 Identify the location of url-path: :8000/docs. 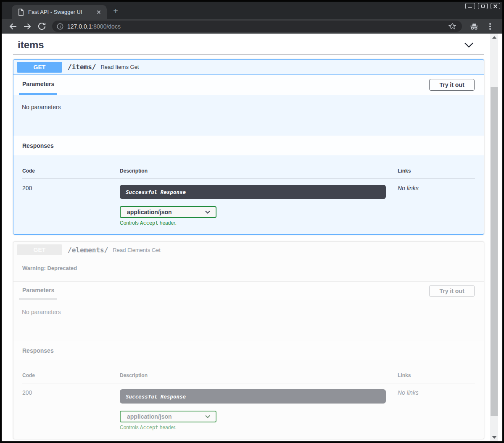
(106, 26).